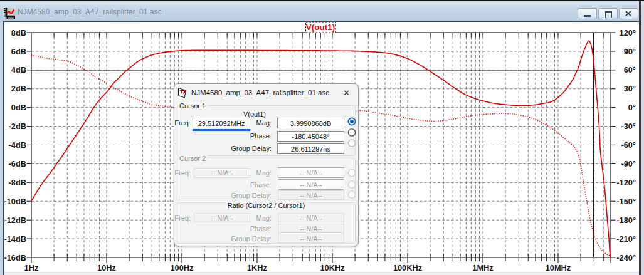 The width and height of the screenshot is (644, 275). I want to click on svg-text: 100KHz, so click(408, 268).